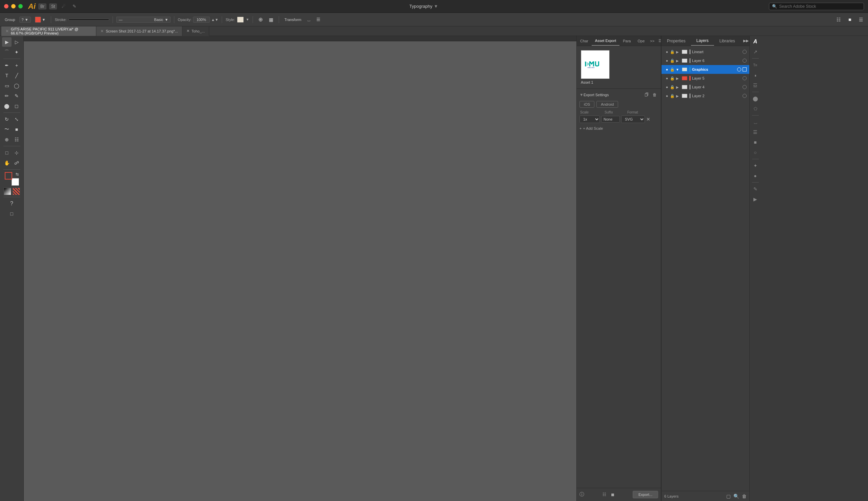 The width and height of the screenshot is (868, 501). I want to click on warp-tool: 〜, so click(7, 129).